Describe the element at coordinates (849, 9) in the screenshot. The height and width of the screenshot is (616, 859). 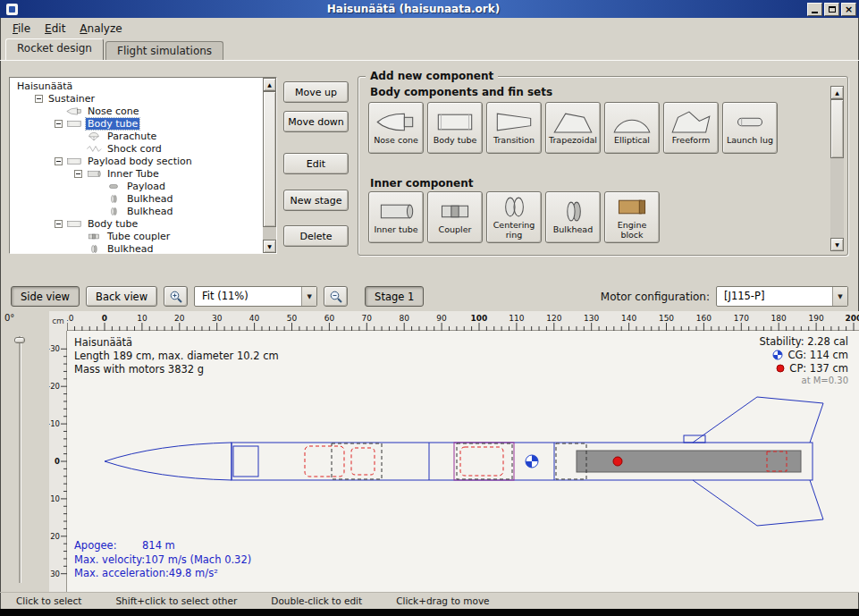
I see `close-button: ×` at that location.